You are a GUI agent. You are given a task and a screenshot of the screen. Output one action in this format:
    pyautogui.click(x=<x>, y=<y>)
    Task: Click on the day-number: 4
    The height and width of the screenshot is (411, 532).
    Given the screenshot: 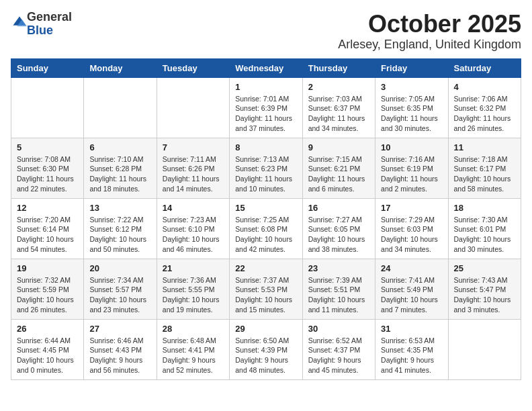 What is the action you would take?
    pyautogui.click(x=485, y=87)
    